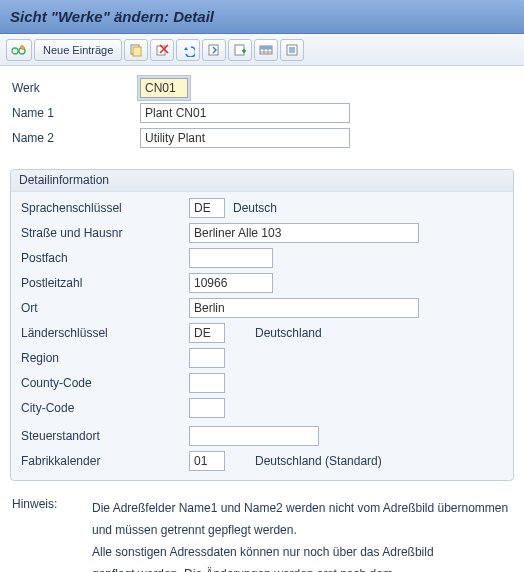 The width and height of the screenshot is (524, 572). Describe the element at coordinates (318, 461) in the screenshot. I see `cal-text: Deutschland (Standard)` at that location.